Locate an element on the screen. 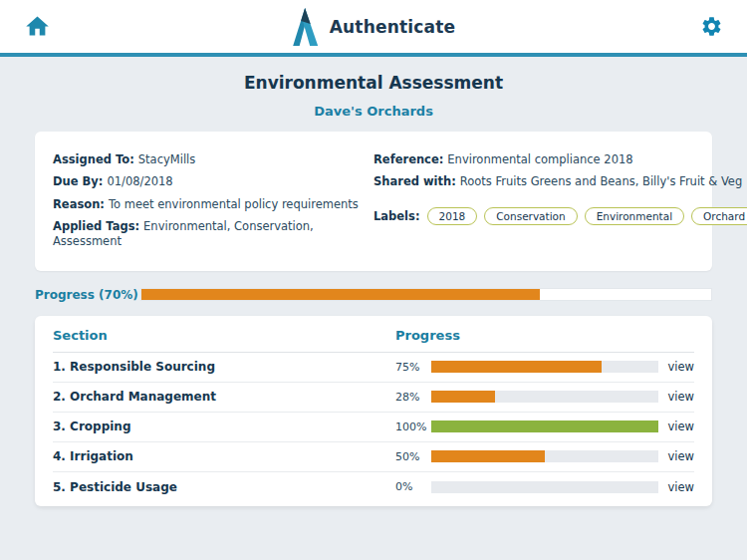 This screenshot has height=560, width=747. table-header-row: Section Progress is located at coordinates (374, 335).